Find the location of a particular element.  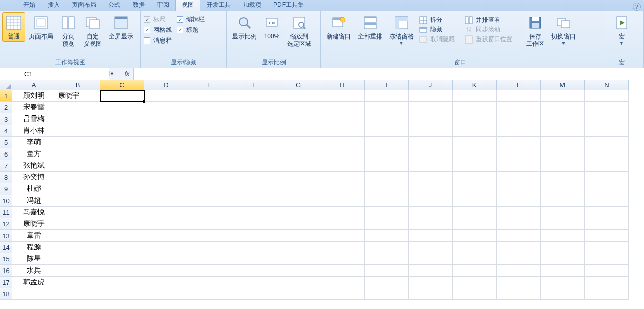

cell-G3 is located at coordinates (299, 120).